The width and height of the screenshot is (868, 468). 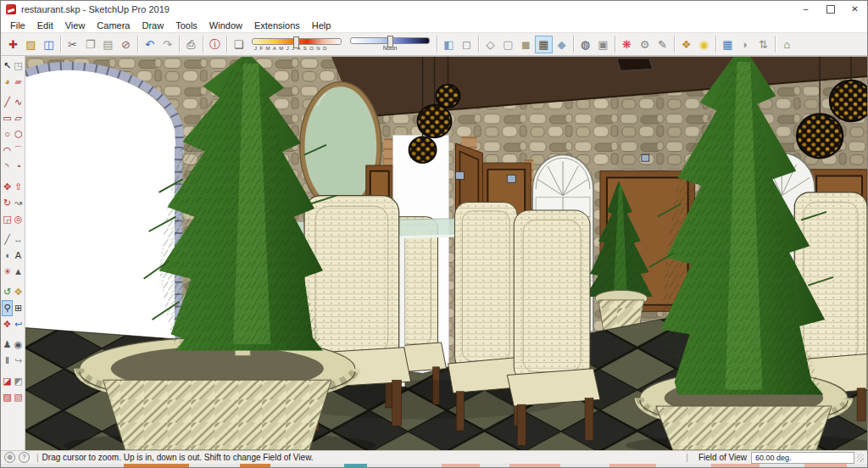 I want to click on close-button: ✕, so click(x=854, y=9).